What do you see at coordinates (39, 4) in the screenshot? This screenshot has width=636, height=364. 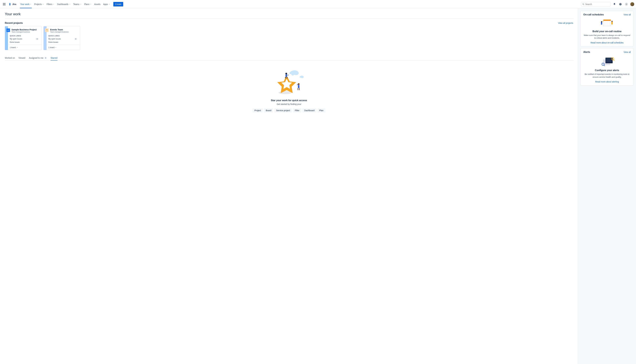 I see `nav-projects: Projects` at bounding box center [39, 4].